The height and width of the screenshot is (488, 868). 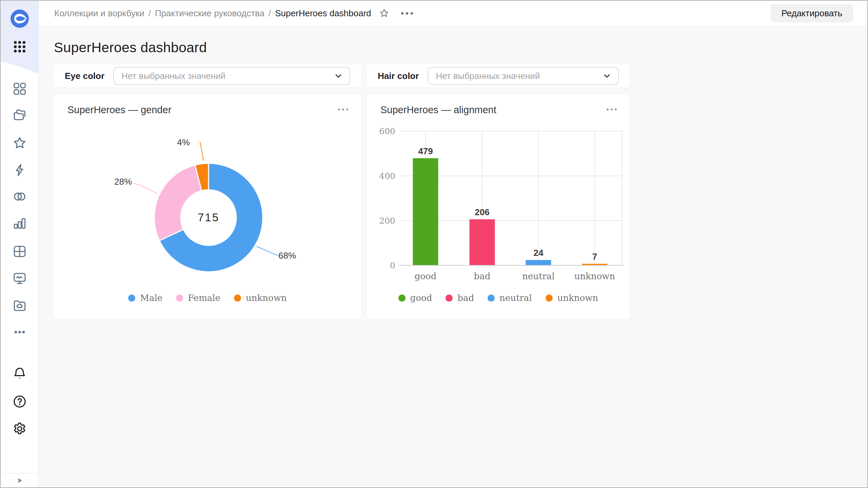 I want to click on collections-squares-icon, so click(x=20, y=89).